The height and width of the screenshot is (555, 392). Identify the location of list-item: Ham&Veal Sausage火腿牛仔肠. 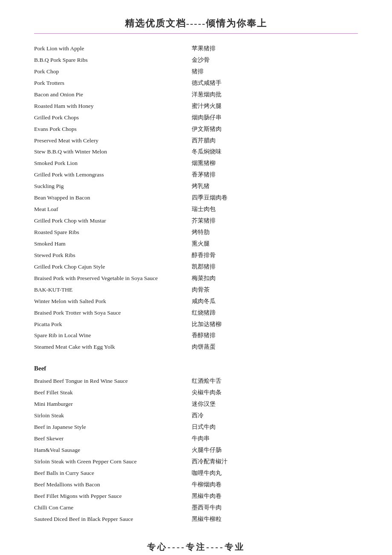
(196, 450).